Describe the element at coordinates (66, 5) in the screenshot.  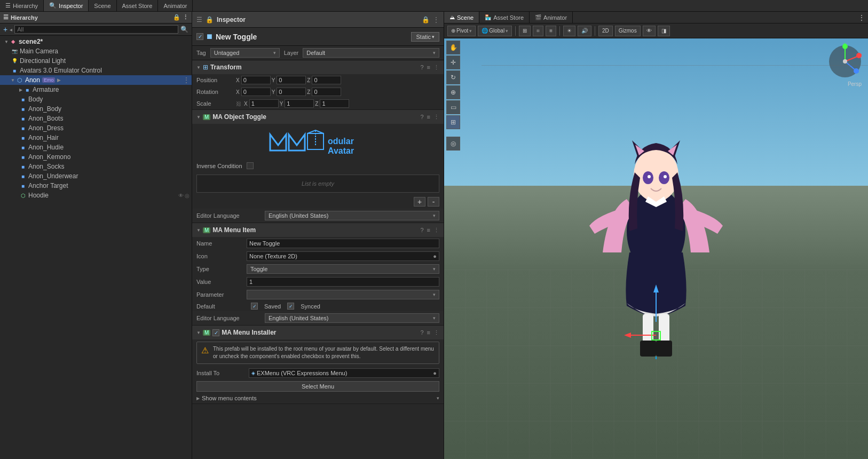
I see `inspector-tab: 🔍 Inspector` at that location.